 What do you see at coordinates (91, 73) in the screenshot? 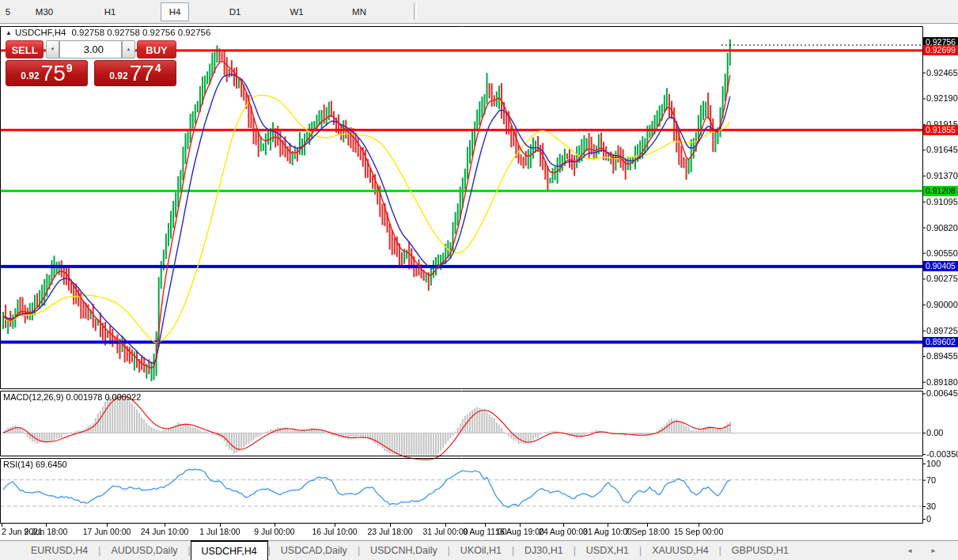
I see `trade-panel-price-row: 0.92759 0.92774` at bounding box center [91, 73].